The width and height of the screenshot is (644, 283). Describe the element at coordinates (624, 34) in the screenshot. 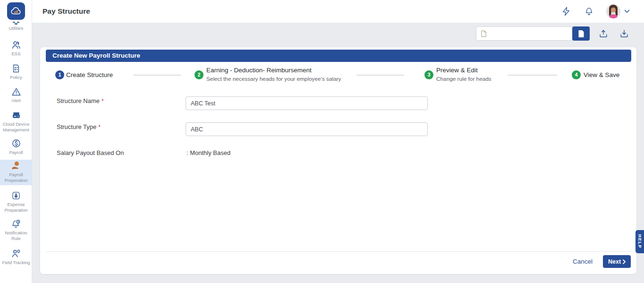

I see `download-icon` at that location.